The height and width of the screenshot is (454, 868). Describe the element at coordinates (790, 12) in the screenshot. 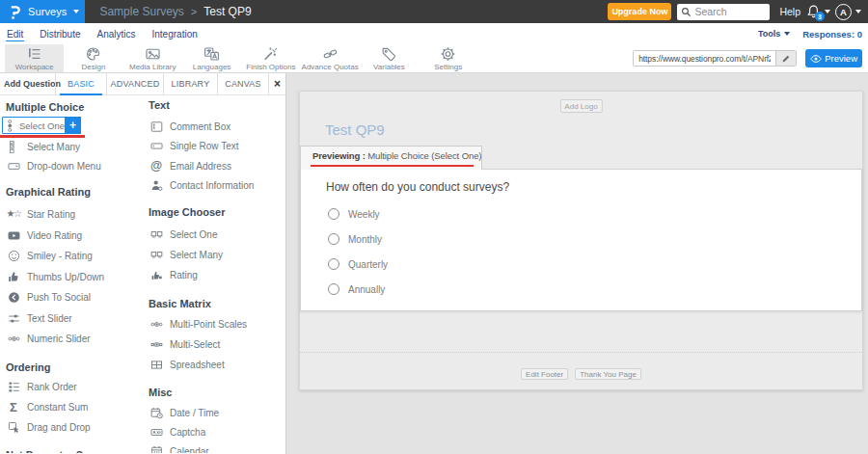

I see `help-link: Help` at that location.